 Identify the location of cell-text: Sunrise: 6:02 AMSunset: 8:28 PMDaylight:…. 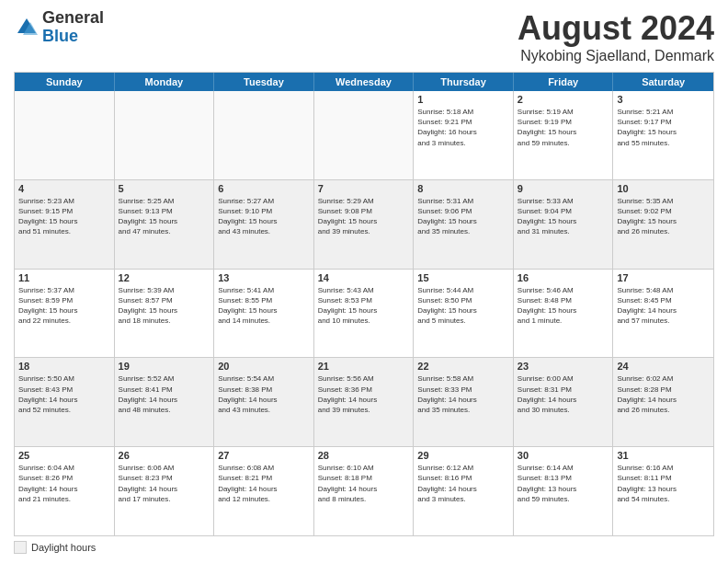
(664, 394).